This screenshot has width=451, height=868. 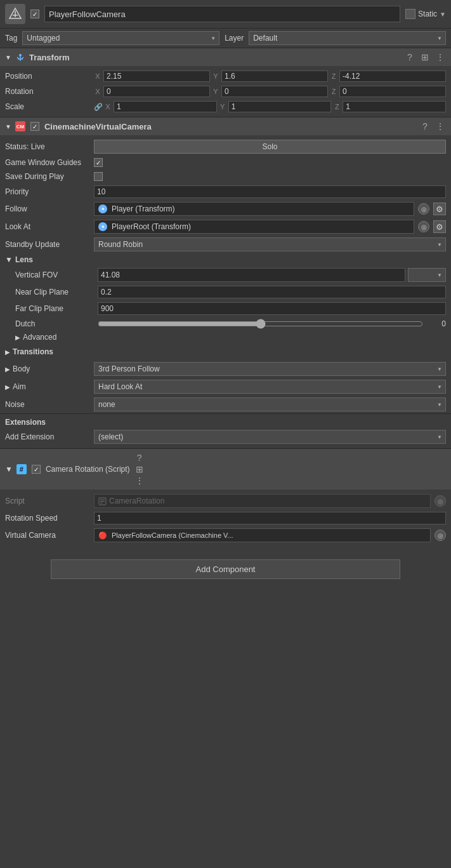 I want to click on follow-gear-btn: ⚙, so click(x=440, y=209).